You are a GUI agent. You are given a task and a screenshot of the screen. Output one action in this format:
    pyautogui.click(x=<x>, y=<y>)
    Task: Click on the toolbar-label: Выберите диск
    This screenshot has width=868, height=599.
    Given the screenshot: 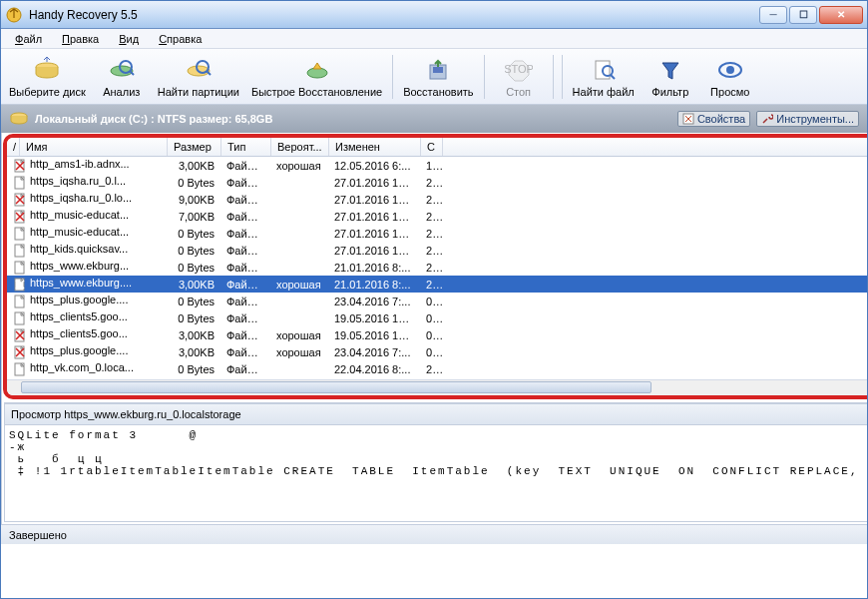 What is the action you would take?
    pyautogui.click(x=48, y=92)
    